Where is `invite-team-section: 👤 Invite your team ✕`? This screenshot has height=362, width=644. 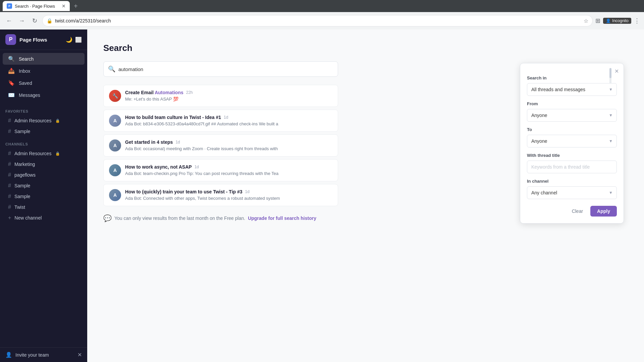 invite-team-section: 👤 Invite your team ✕ is located at coordinates (44, 355).